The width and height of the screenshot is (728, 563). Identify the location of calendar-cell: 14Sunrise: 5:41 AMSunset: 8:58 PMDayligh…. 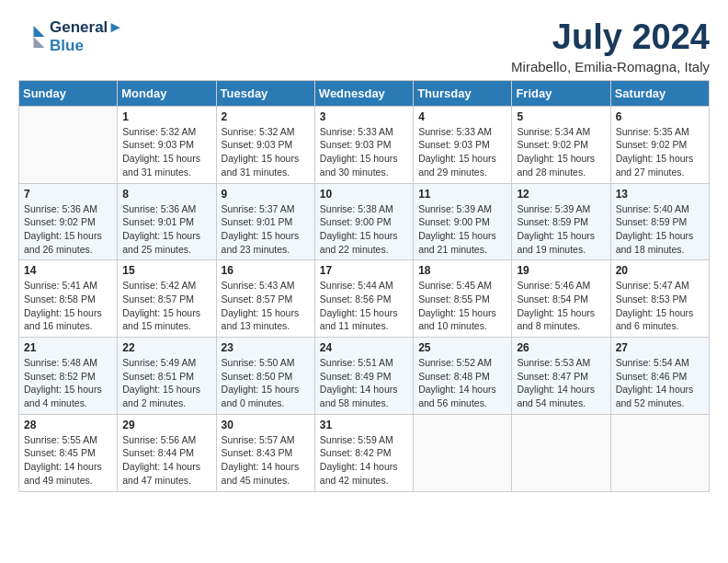
(68, 299).